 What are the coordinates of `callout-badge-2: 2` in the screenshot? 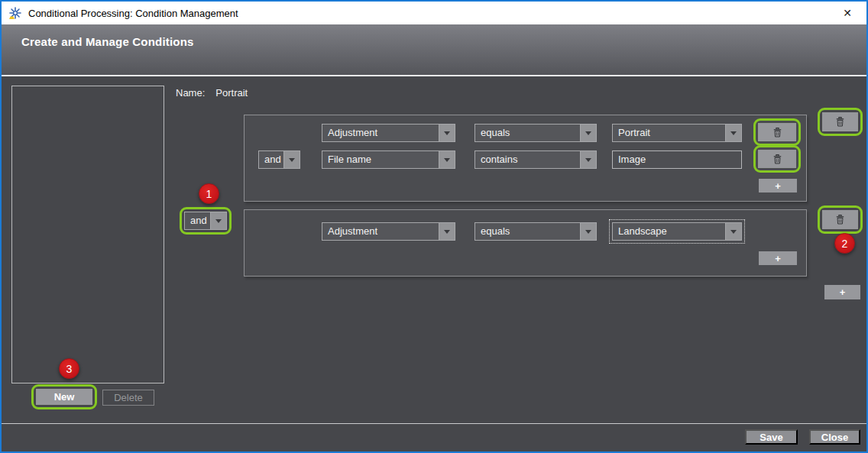 It's located at (845, 243).